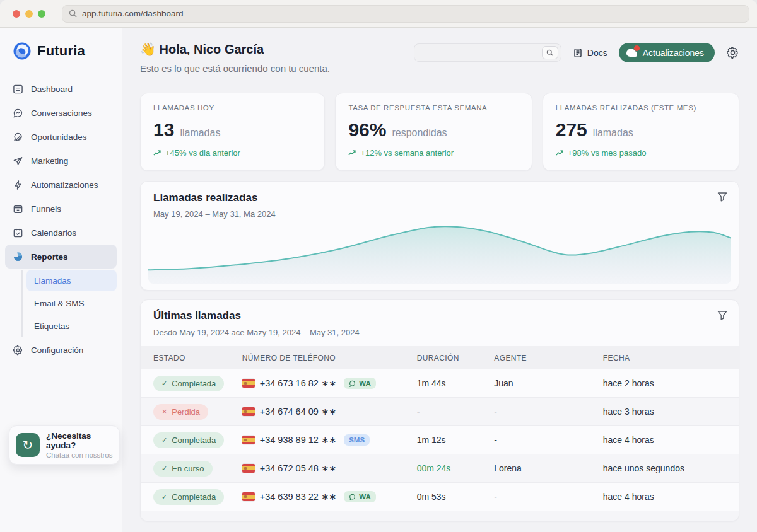 The width and height of the screenshot is (757, 532). I want to click on sidebar-subitem-email-sms: Email & SMS, so click(72, 303).